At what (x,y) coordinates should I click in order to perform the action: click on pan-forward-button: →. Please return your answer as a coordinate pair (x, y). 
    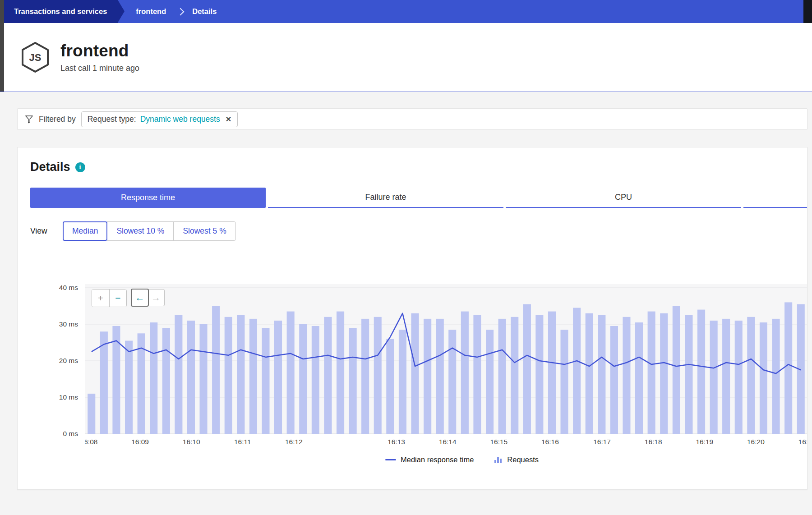
    Looking at the image, I should click on (156, 298).